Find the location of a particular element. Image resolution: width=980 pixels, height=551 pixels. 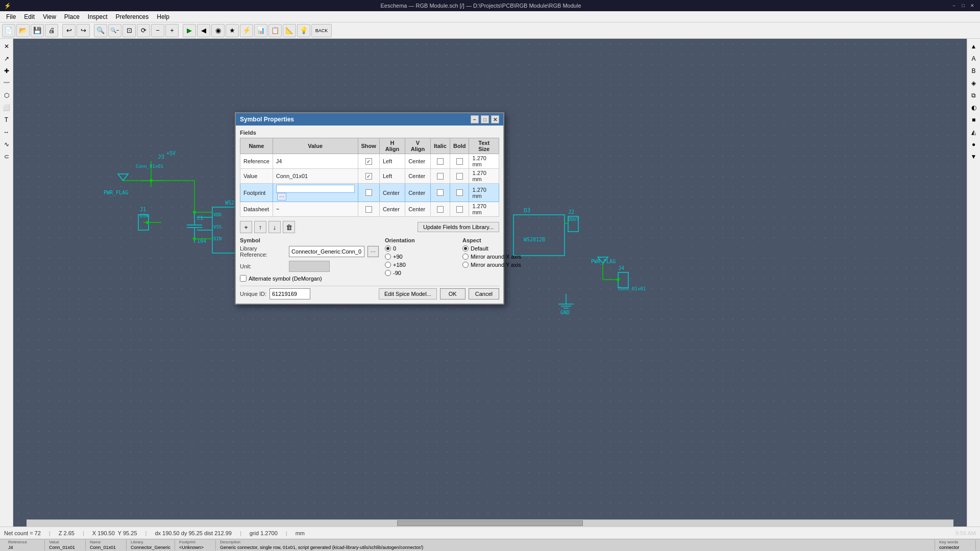

orient-180-radio is located at coordinates (388, 265).